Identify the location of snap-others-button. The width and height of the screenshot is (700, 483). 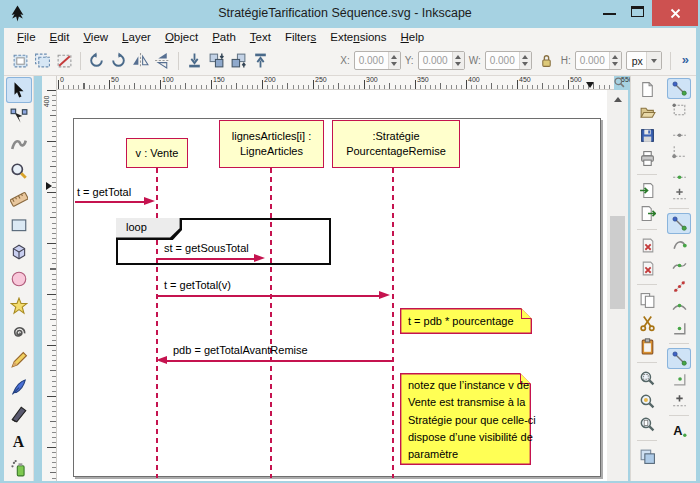
(679, 358).